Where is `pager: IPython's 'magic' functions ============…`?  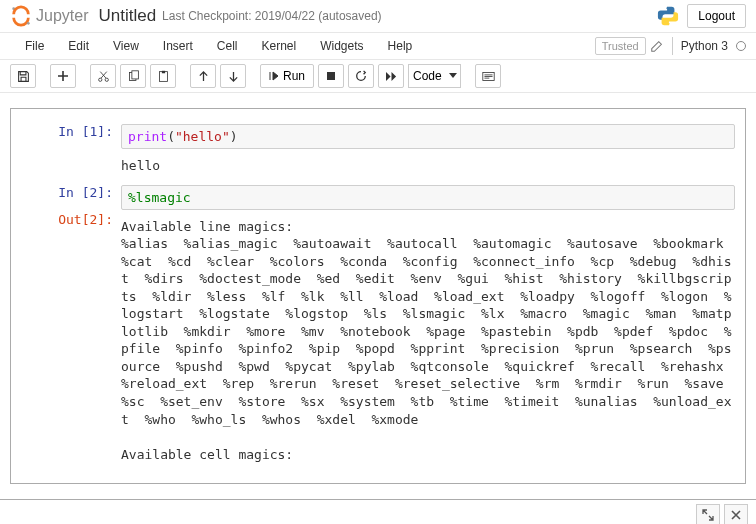
pager: IPython's 'magic' functions ============… is located at coordinates (378, 512).